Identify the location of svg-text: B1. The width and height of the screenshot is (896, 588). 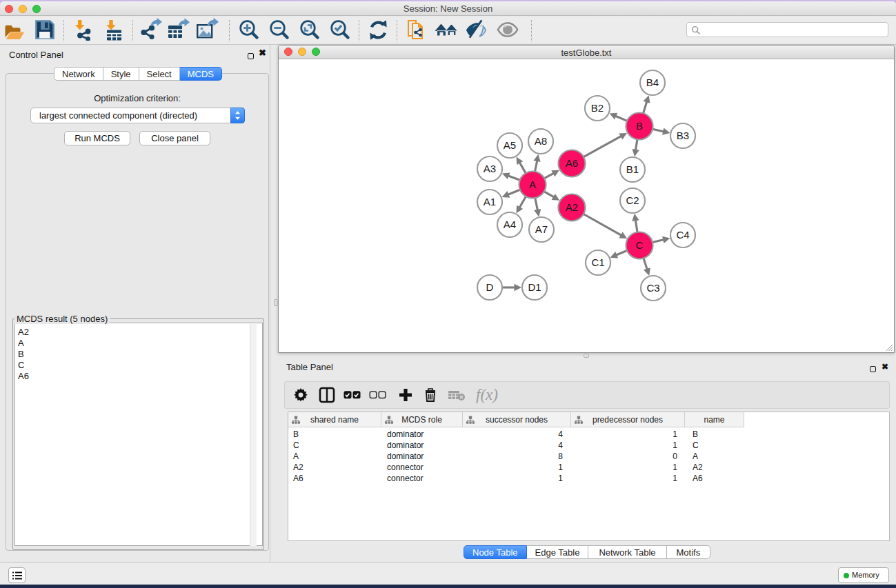
(633, 170).